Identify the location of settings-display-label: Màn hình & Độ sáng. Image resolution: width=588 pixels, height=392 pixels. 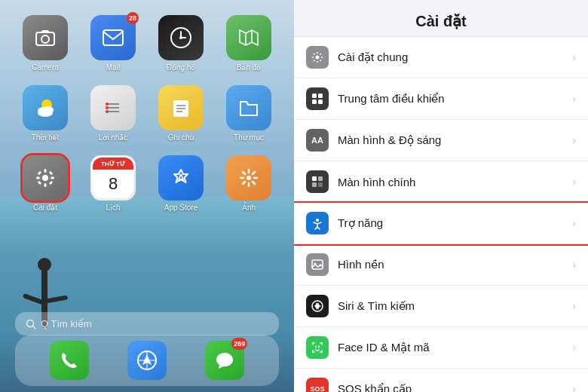
(455, 140).